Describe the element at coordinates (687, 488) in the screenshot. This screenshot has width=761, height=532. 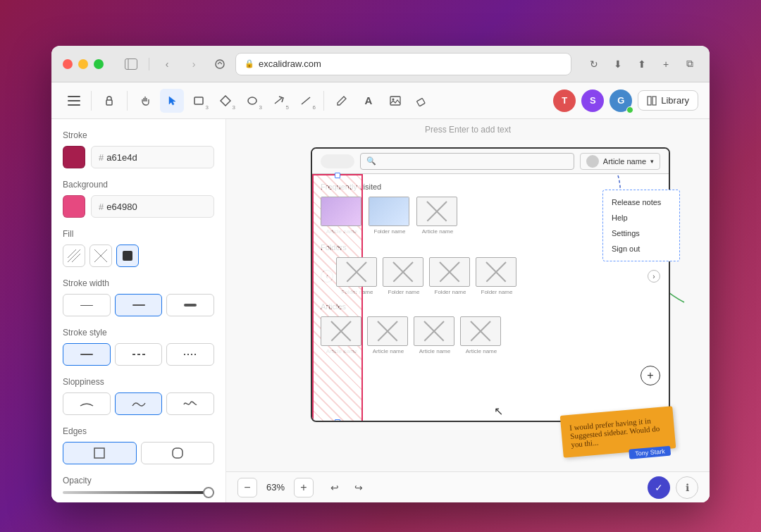
I see `info-button: ℹ` at that location.